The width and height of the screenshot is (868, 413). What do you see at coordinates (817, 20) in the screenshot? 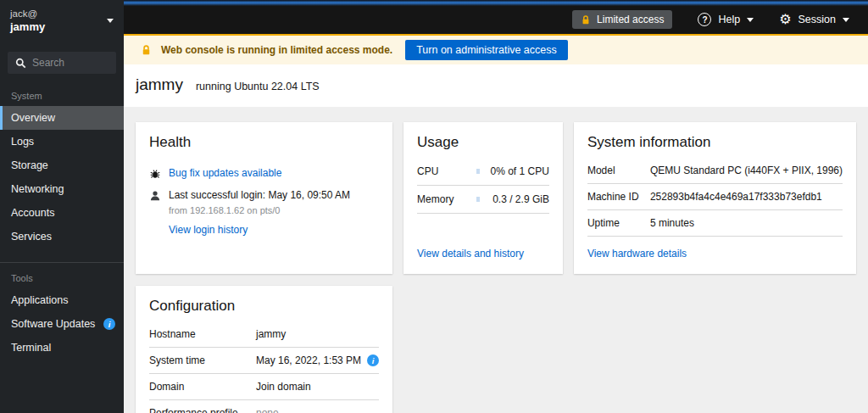
I see `session-label: Session` at bounding box center [817, 20].